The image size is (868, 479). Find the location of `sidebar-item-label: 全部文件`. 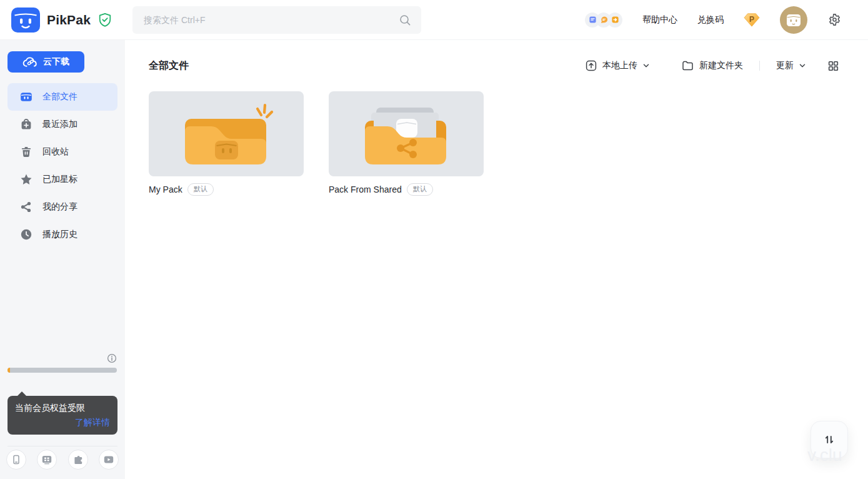

sidebar-item-label: 全部文件 is located at coordinates (60, 97).